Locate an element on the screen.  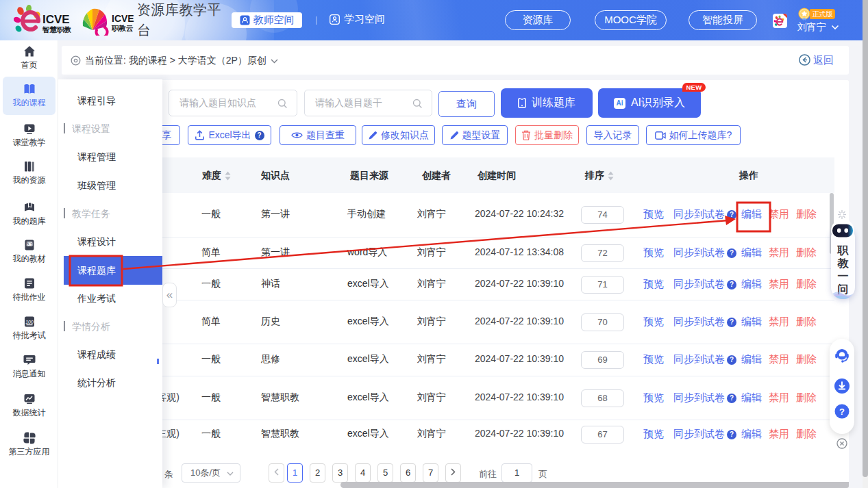
svg-text: 数字 is located at coordinates (29, 244).